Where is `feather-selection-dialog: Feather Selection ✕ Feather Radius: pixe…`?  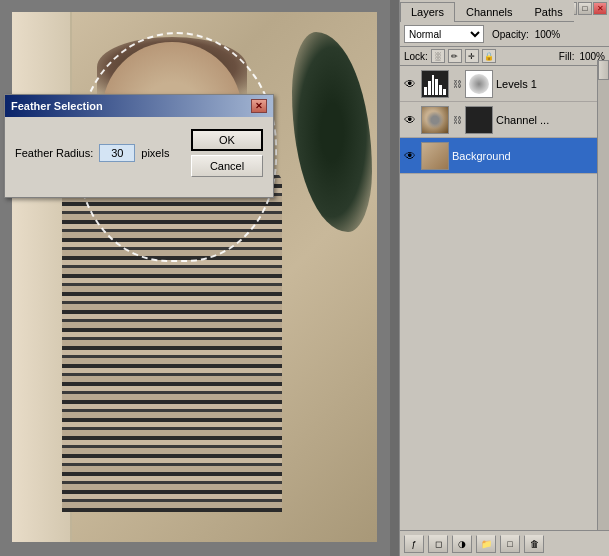
feather-selection-dialog: Feather Selection ✕ Feather Radius: pixe… is located at coordinates (139, 146).